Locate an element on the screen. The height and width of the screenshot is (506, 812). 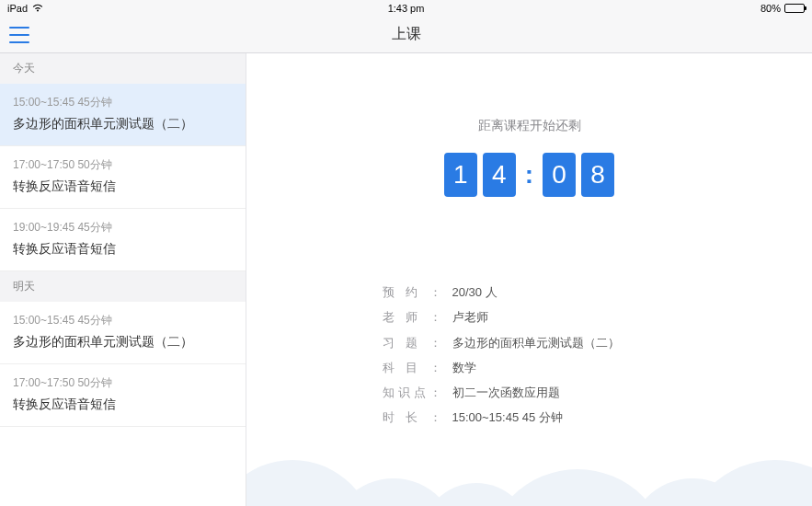
nav-header: 上课 is located at coordinates (406, 35).